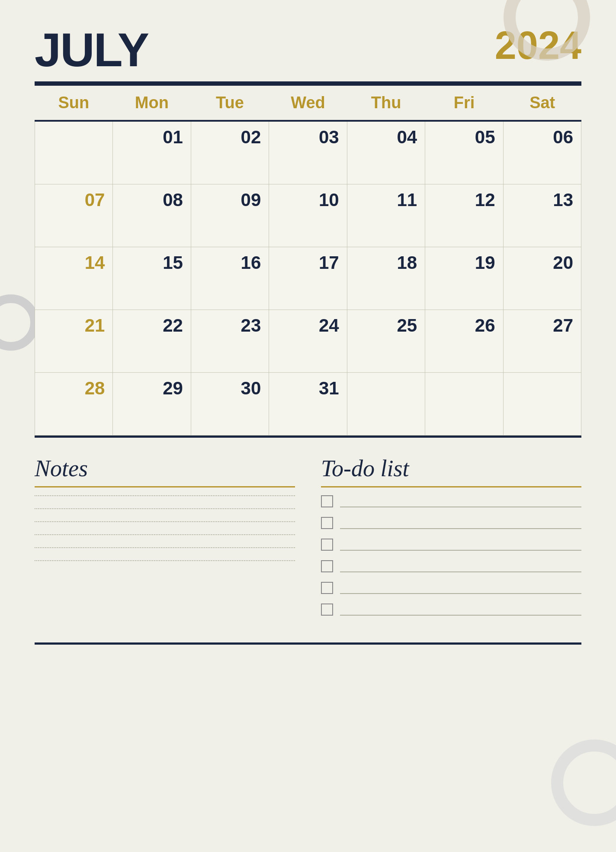 The image size is (616, 852). I want to click on cal-cell-w5-wed: 31, so click(308, 404).